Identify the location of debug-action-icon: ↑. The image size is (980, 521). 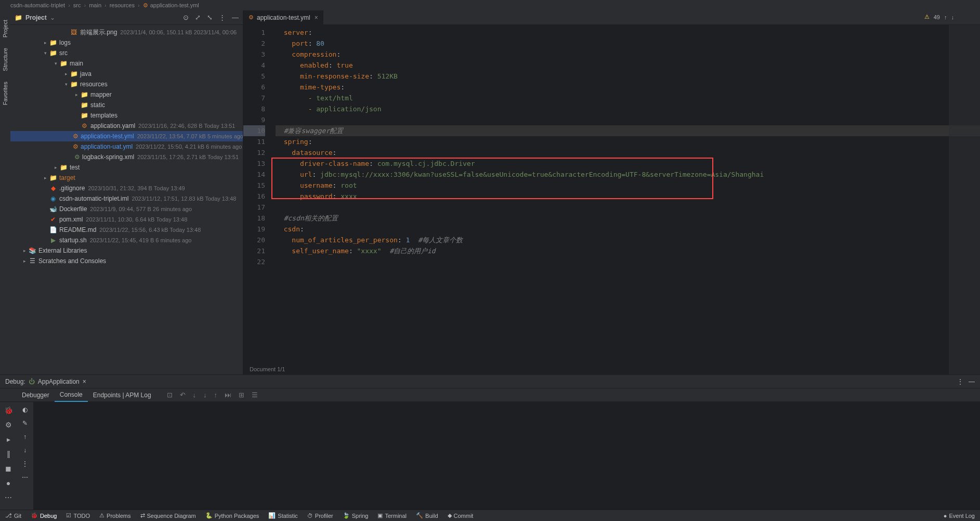
(216, 395).